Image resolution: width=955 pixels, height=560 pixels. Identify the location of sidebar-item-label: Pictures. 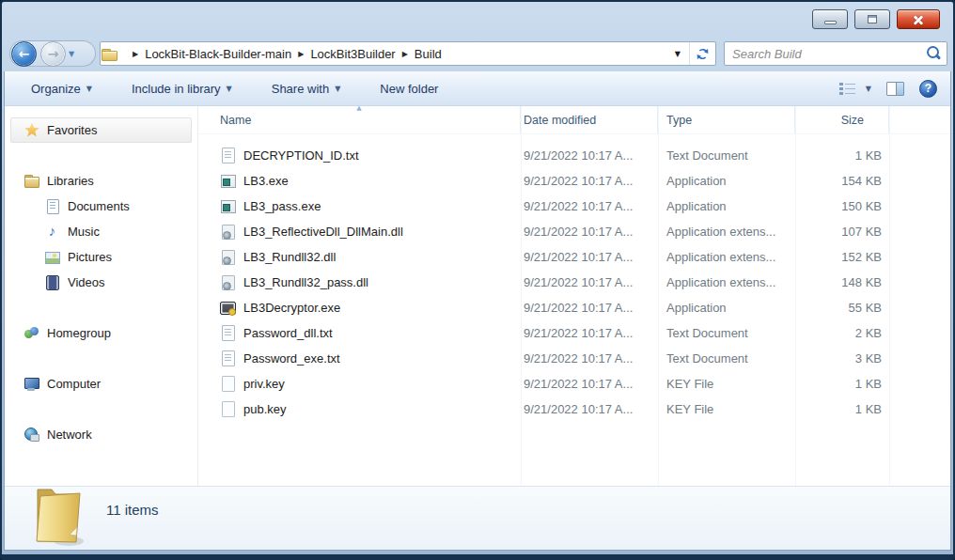
(90, 257).